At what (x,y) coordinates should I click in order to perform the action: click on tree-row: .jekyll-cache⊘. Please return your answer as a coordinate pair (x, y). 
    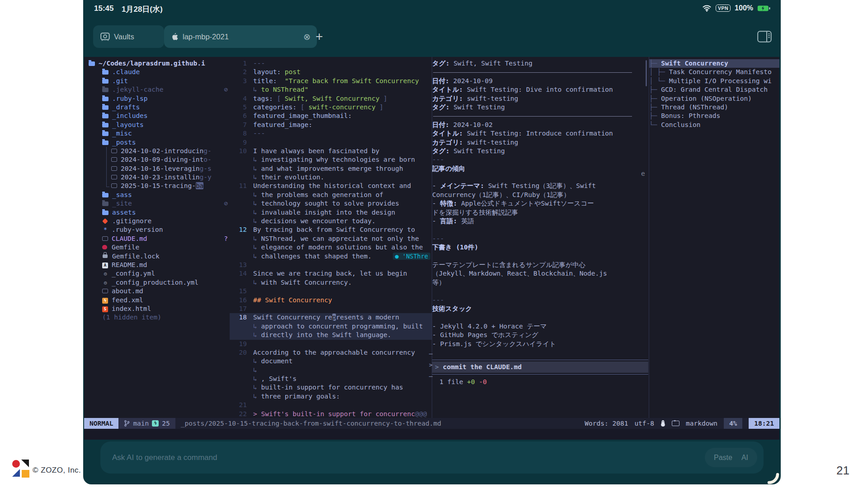
    Looking at the image, I should click on (157, 89).